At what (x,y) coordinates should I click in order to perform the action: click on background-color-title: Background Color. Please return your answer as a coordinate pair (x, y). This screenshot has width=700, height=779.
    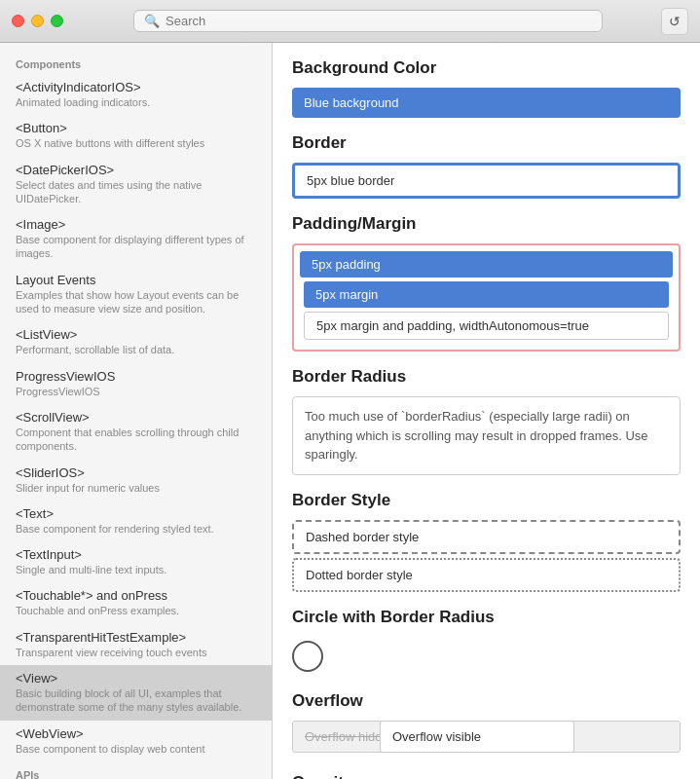
    Looking at the image, I should click on (487, 68).